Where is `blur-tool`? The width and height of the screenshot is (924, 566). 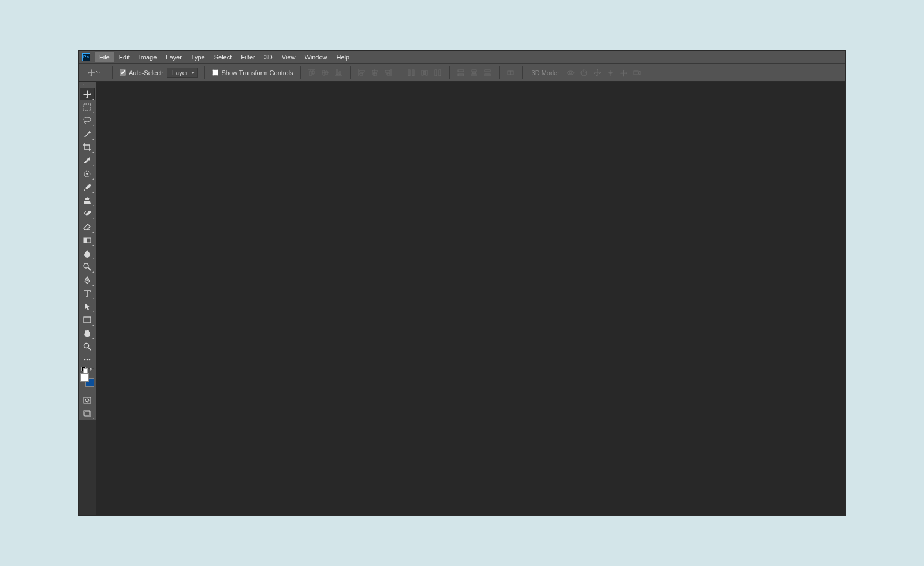
blur-tool is located at coordinates (87, 254).